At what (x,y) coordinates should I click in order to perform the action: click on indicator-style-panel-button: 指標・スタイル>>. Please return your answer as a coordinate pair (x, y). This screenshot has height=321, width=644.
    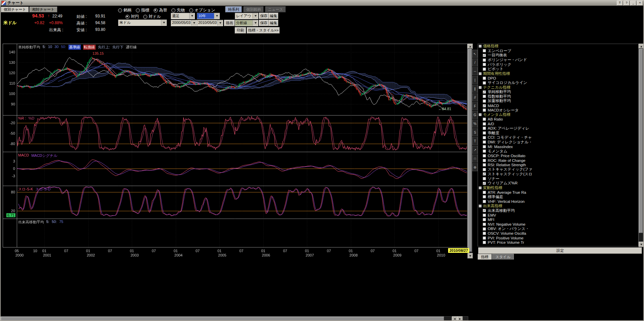
    Looking at the image, I should click on (263, 30).